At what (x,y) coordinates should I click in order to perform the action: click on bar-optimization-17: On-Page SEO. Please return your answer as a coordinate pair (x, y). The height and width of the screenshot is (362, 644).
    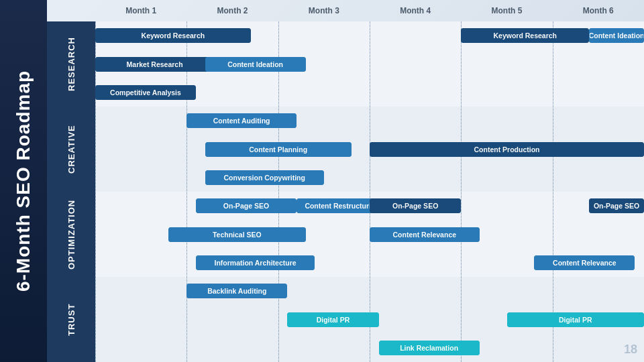
    Looking at the image, I should click on (616, 206).